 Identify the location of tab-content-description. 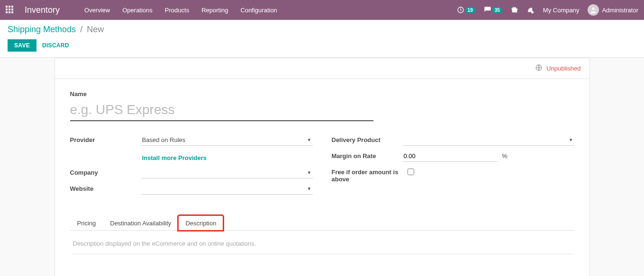
(322, 249).